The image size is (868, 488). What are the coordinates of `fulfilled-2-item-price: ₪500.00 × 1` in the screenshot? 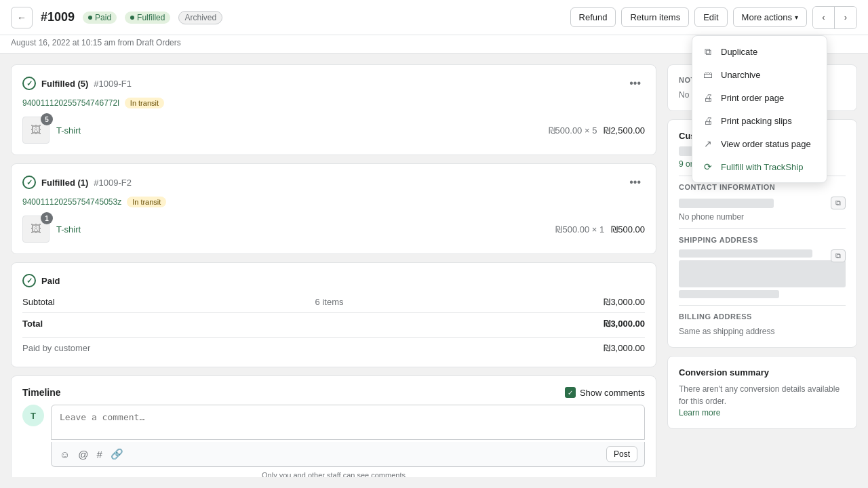 It's located at (580, 229).